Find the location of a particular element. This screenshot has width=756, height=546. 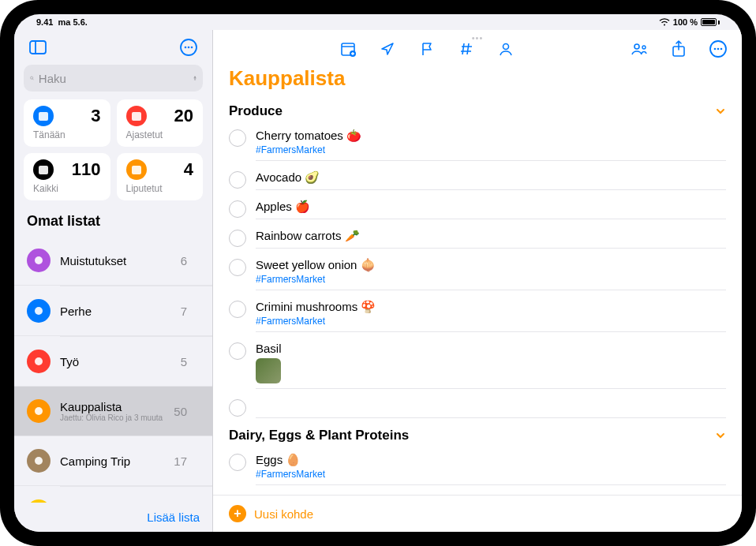

sidebar-top-bar is located at coordinates (114, 47).